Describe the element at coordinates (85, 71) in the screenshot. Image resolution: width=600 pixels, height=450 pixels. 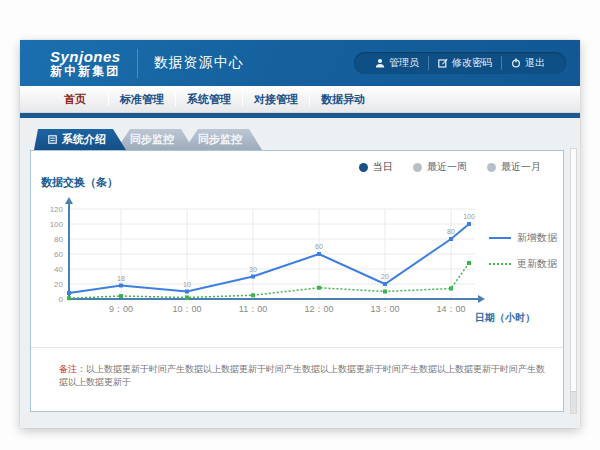
I see `logo-chinese: 新中新集团` at that location.